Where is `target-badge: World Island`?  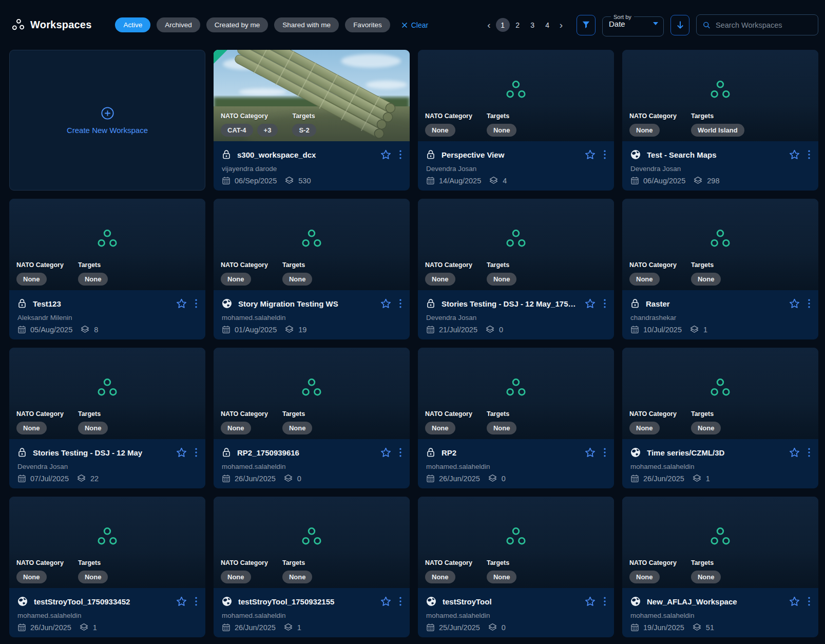
target-badge: World Island is located at coordinates (718, 130).